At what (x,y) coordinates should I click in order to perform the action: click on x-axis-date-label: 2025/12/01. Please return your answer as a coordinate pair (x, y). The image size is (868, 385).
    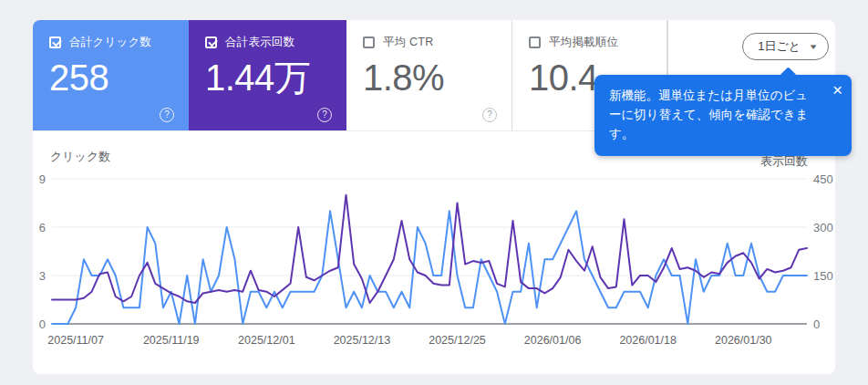
    Looking at the image, I should click on (266, 340).